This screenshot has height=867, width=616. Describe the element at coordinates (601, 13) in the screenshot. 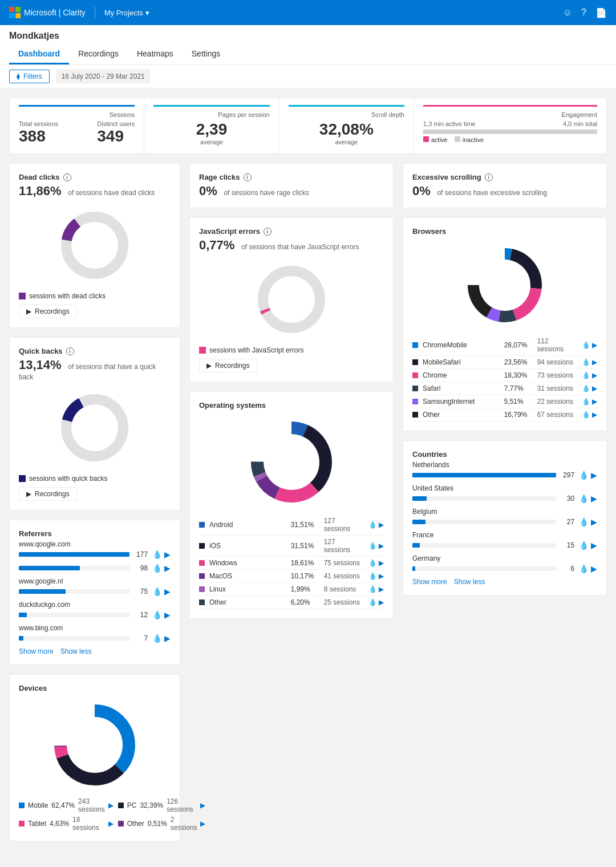

I see `account-icon: 📄` at that location.